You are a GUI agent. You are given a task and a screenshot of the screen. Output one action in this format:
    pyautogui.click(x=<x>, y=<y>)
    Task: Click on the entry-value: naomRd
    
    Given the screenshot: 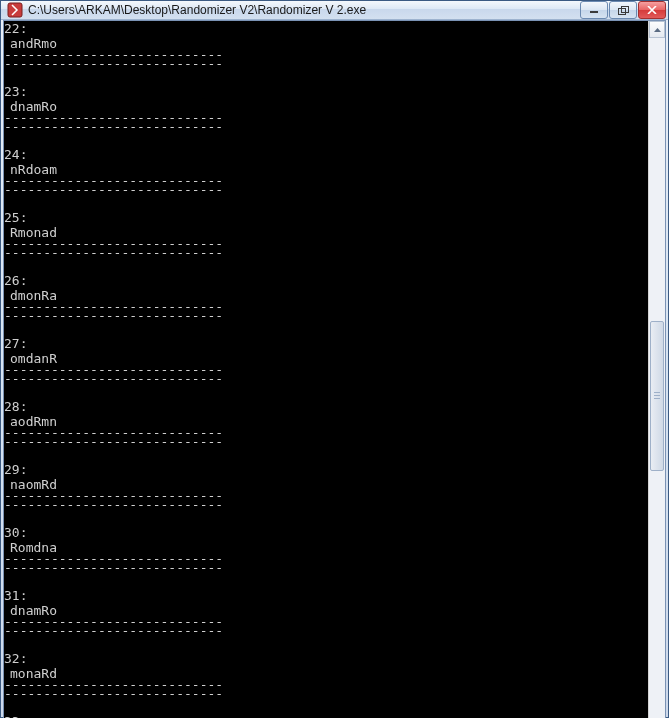 What is the action you would take?
    pyautogui.click(x=326, y=484)
    